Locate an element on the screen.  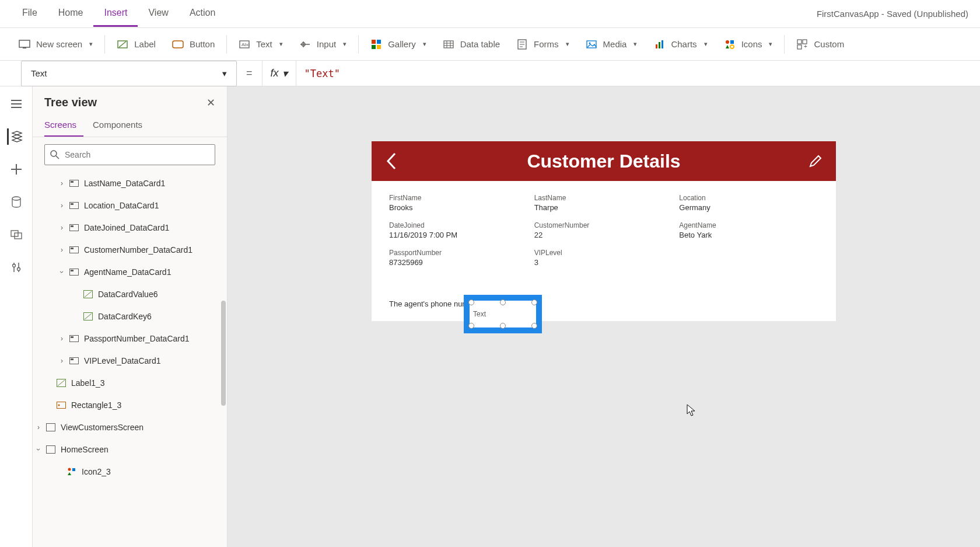
tree-node-passportnumber: ›PassportNumber_DataCard1 is located at coordinates (130, 339).